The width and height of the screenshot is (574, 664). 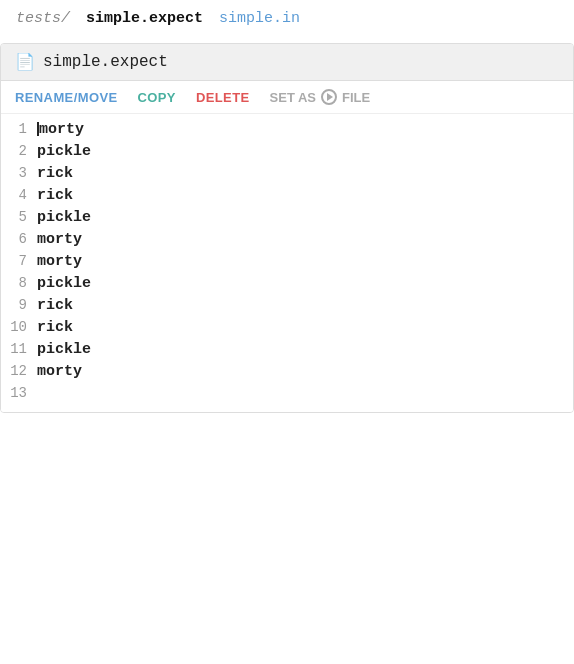 What do you see at coordinates (19, 129) in the screenshot?
I see `line-number-1: 1` at bounding box center [19, 129].